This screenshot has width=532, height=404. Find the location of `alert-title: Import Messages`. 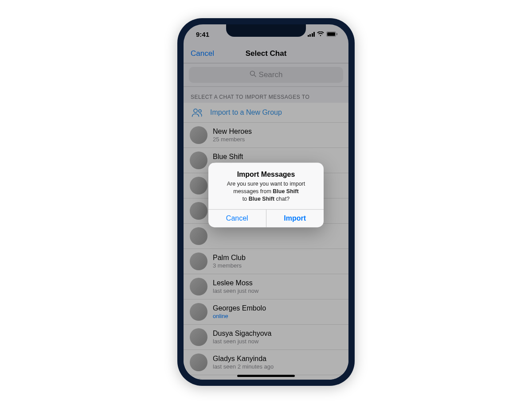

alert-title: Import Messages is located at coordinates (266, 175).